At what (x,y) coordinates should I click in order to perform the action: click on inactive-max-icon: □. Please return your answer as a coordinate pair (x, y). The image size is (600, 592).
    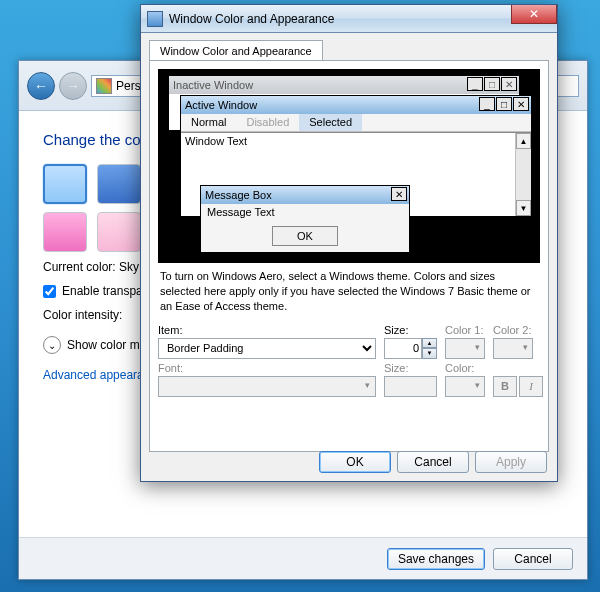
    Looking at the image, I should click on (492, 84).